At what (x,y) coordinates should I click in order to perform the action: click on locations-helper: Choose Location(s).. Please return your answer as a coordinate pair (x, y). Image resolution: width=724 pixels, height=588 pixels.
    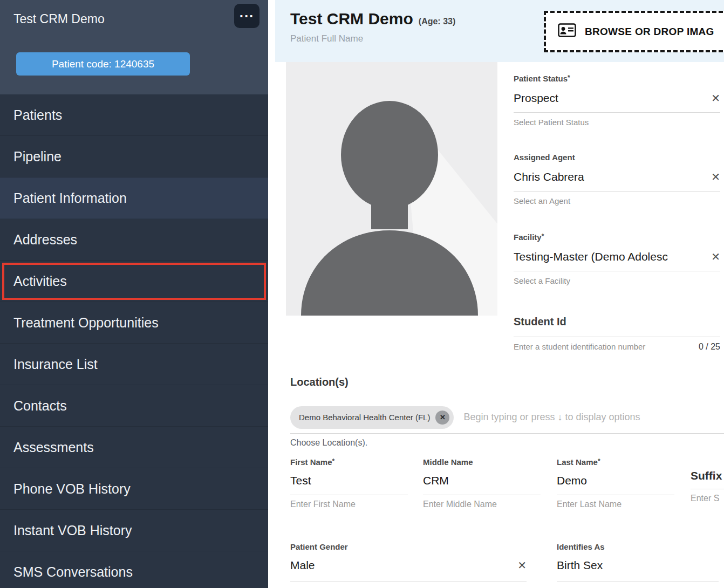
    Looking at the image, I should click on (329, 443).